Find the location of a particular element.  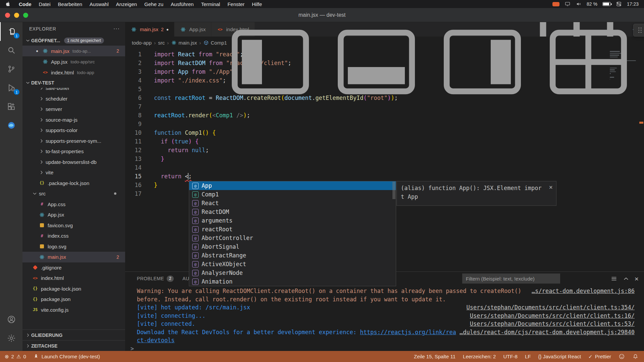

formatter-label: Prettier is located at coordinates (603, 357).